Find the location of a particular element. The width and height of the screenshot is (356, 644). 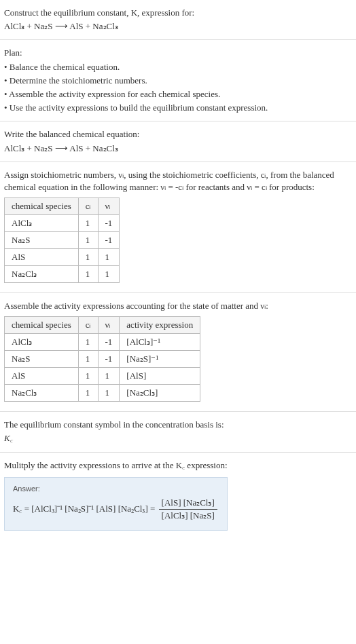

plan-title: Plan: is located at coordinates (178, 53).